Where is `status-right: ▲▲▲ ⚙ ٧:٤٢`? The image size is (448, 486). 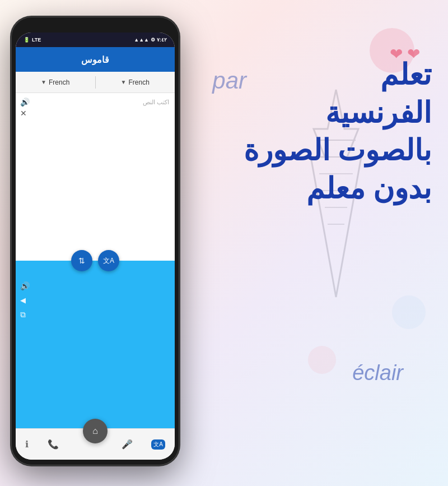
status-right: ▲▲▲ ⚙ ٧:٤٢ is located at coordinates (150, 40).